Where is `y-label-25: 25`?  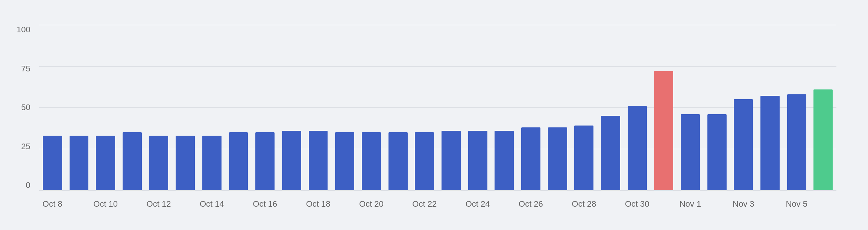
y-label-25: 25 is located at coordinates (23, 147).